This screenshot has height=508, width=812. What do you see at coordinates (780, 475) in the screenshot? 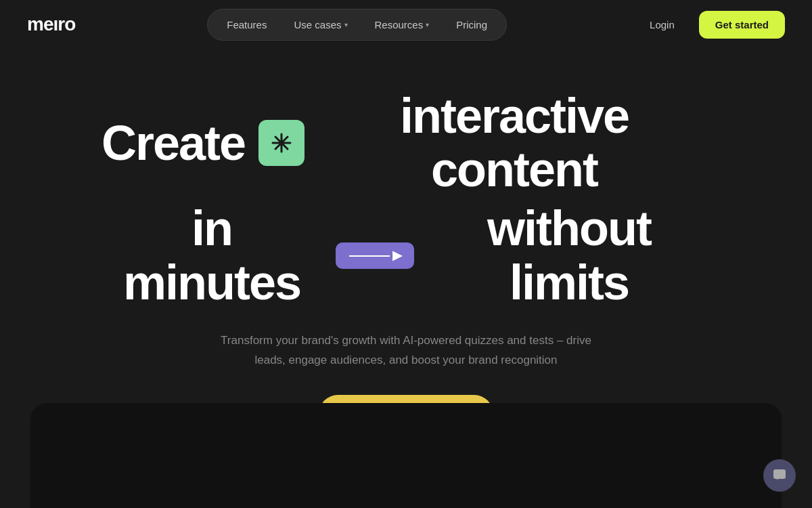
I see `chat-bubble-button` at bounding box center [780, 475].